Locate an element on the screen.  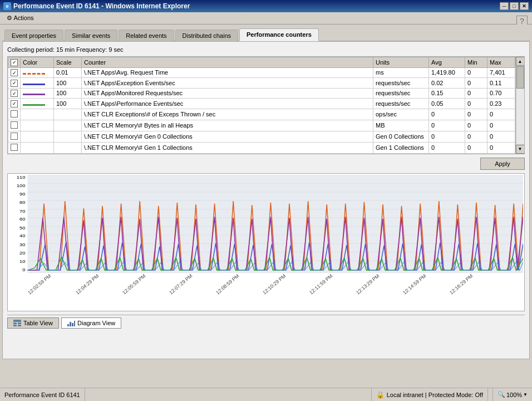
actions-menu: ⚙ Actions is located at coordinates (20, 18).